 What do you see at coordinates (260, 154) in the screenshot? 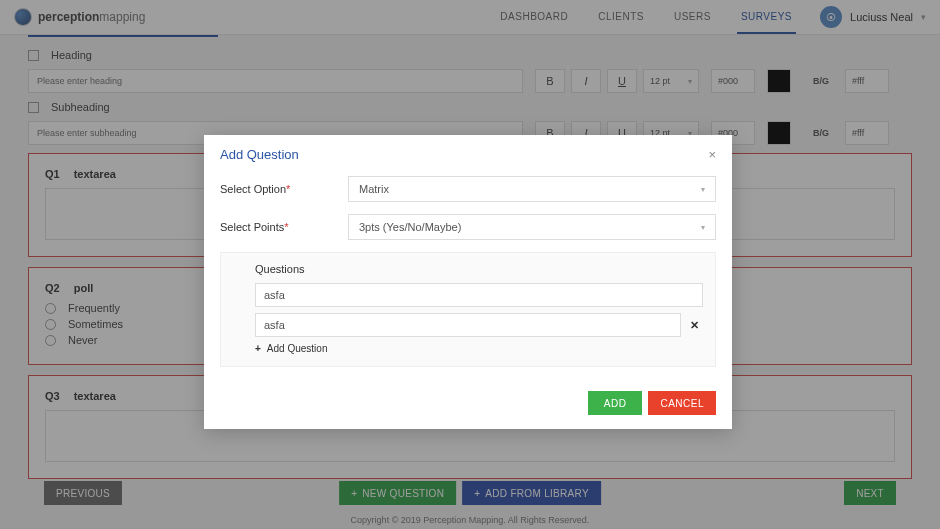
I see `modal-title: Add Question` at bounding box center [260, 154].